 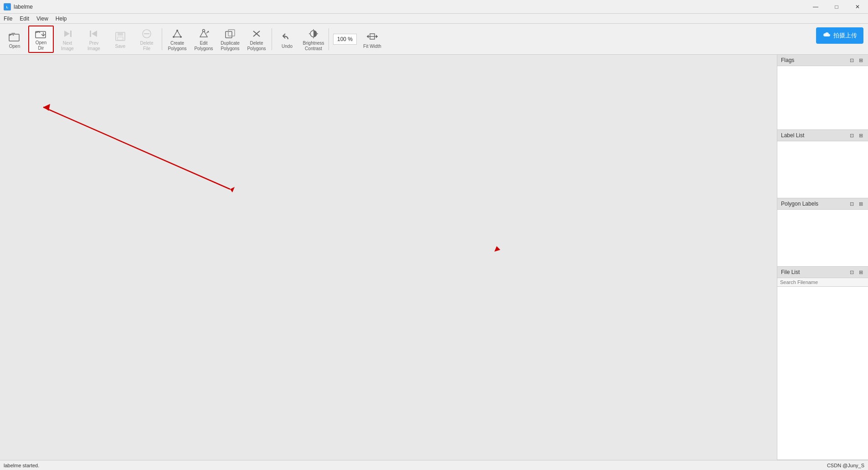 What do you see at coordinates (787, 60) in the screenshot?
I see `flags-panel-title: Flags` at bounding box center [787, 60].